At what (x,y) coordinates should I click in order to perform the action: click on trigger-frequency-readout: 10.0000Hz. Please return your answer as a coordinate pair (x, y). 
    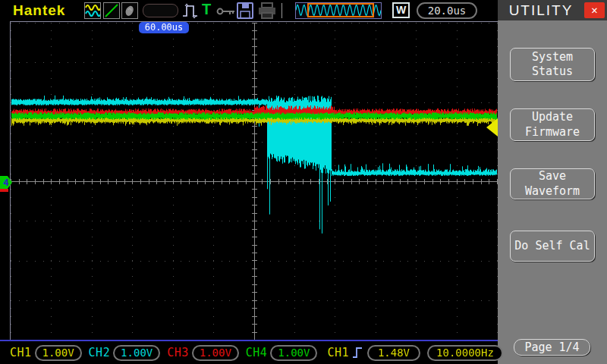
    Looking at the image, I should click on (465, 353).